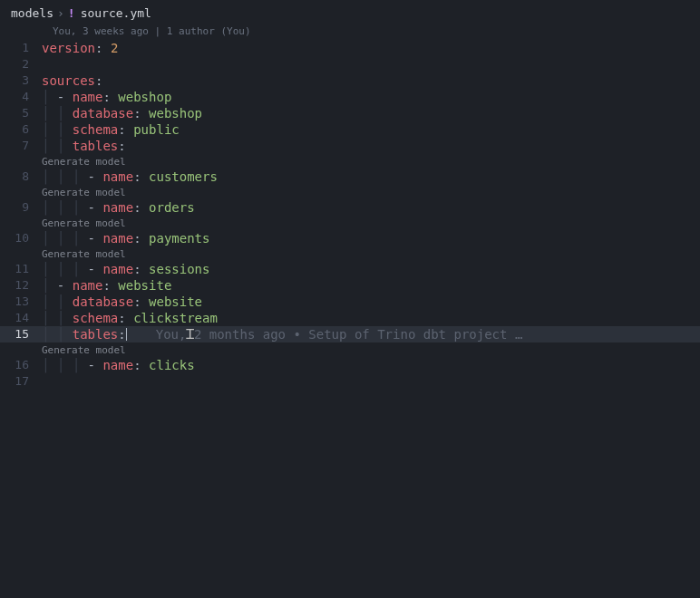 This screenshot has width=700, height=598. What do you see at coordinates (21, 177) in the screenshot?
I see `line-number: 8` at bounding box center [21, 177].